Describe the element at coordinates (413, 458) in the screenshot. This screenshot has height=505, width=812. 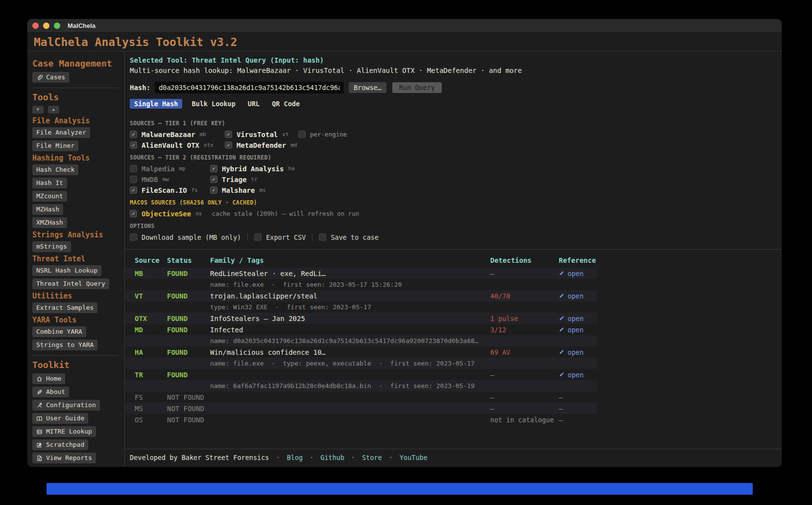
I see `footer-link-youtube: YouTube` at that location.